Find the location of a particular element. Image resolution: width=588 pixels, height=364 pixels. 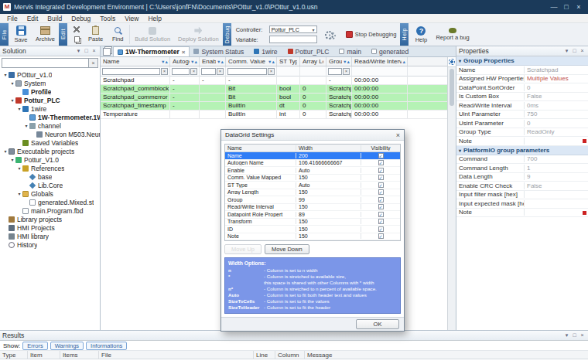

tree-item: History is located at coordinates (50, 244).